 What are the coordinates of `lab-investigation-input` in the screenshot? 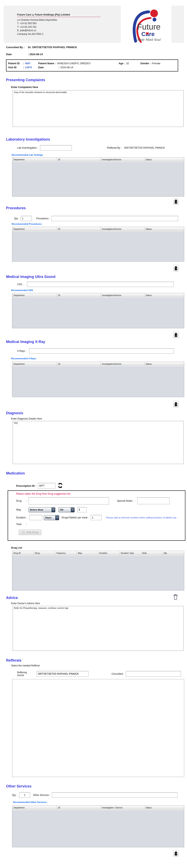 It's located at (56, 148).